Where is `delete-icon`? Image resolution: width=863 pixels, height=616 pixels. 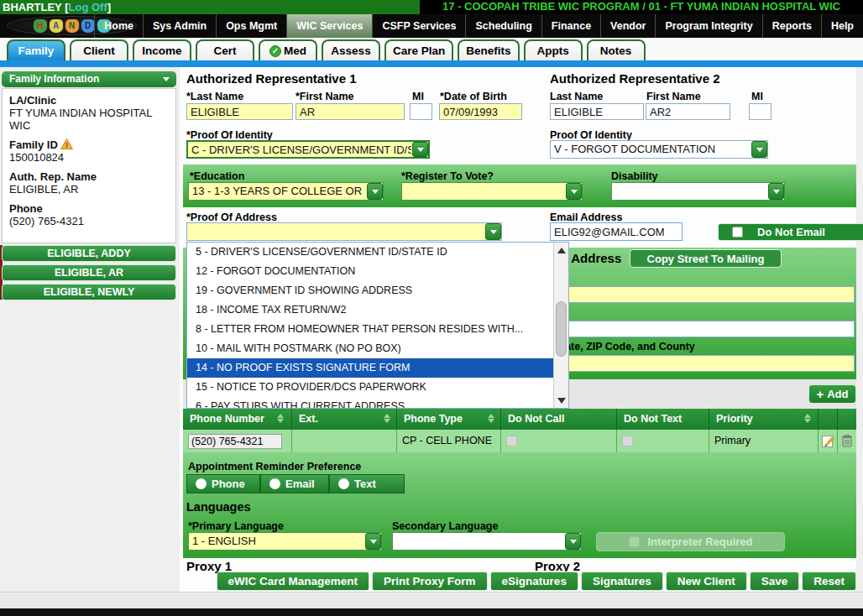 delete-icon is located at coordinates (847, 441).